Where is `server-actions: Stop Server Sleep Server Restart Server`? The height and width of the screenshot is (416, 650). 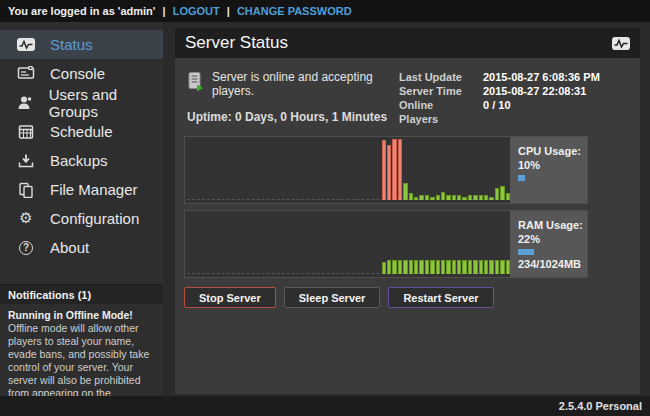
server-actions: Stop Server Sleep Server Restart Server is located at coordinates (412, 298).